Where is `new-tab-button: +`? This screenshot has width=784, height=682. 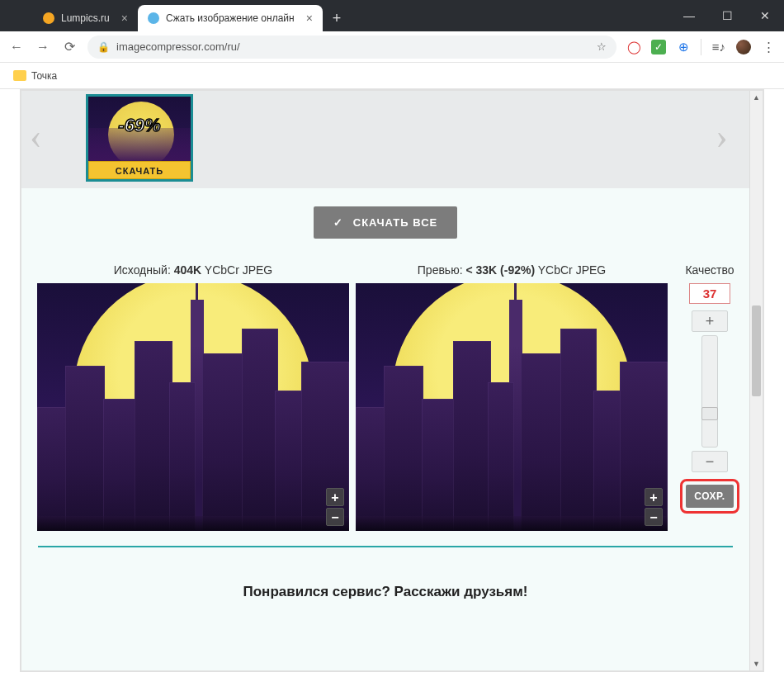
new-tab-button: + is located at coordinates (337, 18).